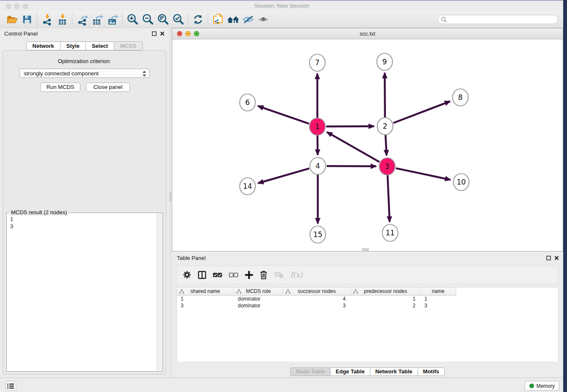 Image resolution: width=567 pixels, height=392 pixels. Describe the element at coordinates (202, 275) in the screenshot. I see `show-columns-icon` at that location.